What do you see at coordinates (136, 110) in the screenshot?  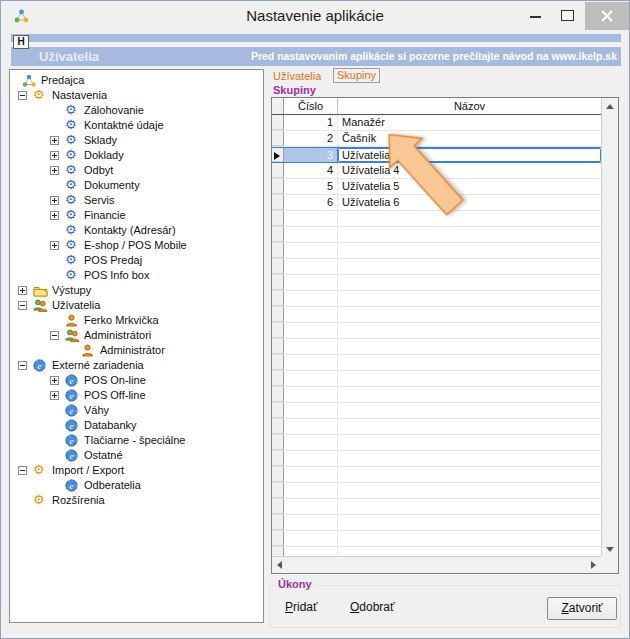 I see `tree-item: ⚙Zálohovanie` at bounding box center [136, 110].